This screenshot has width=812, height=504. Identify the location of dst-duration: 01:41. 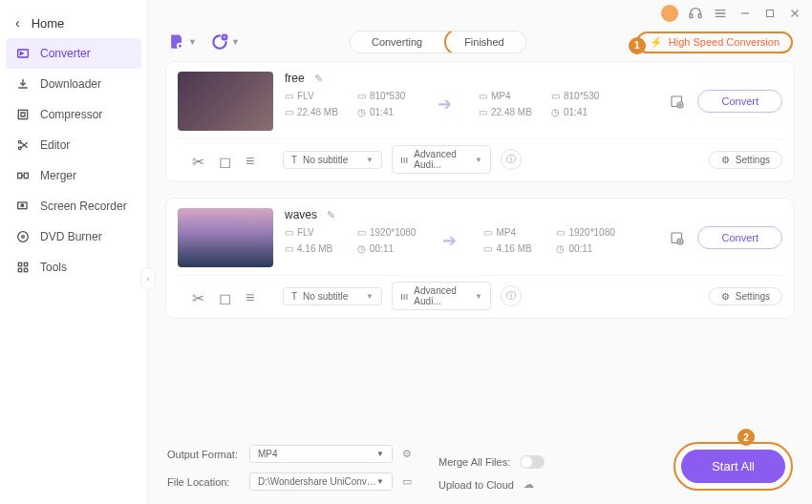
(575, 113).